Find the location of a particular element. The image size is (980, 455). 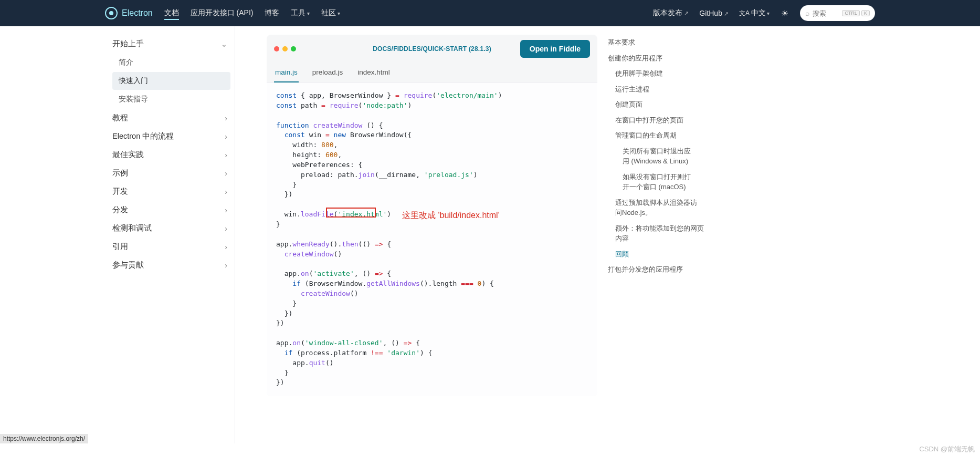

kbd-k: K is located at coordinates (866, 13).